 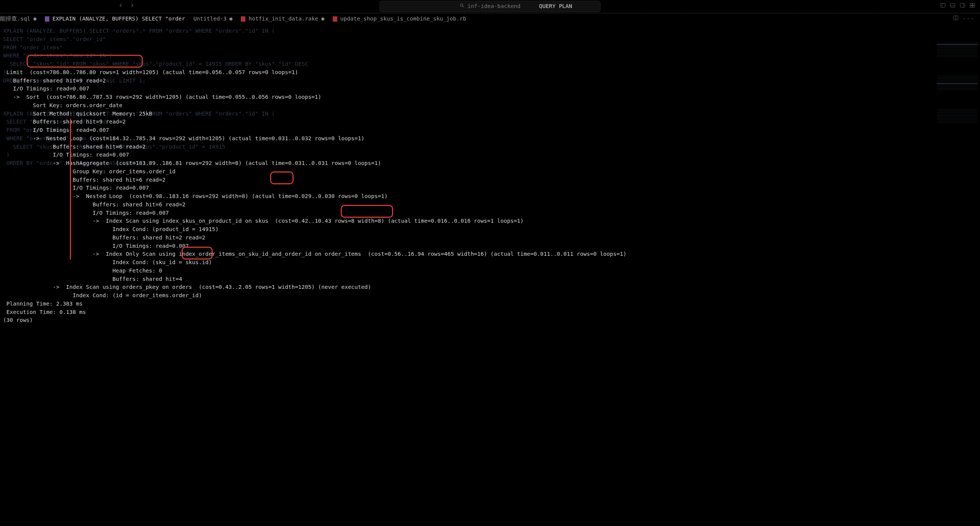 What do you see at coordinates (492, 271) in the screenshot?
I see `plan-line: Heap Fetches: 0` at bounding box center [492, 271].